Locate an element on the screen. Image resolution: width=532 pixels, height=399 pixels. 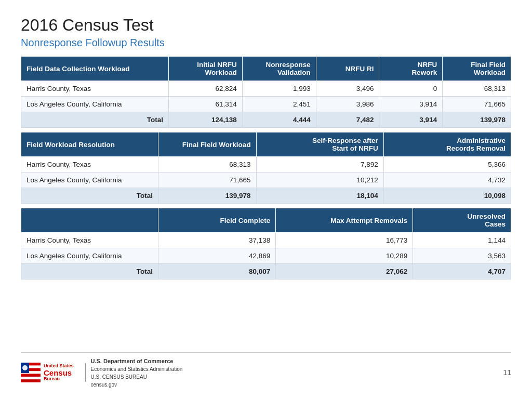
row-value: 10,289 is located at coordinates (344, 256).